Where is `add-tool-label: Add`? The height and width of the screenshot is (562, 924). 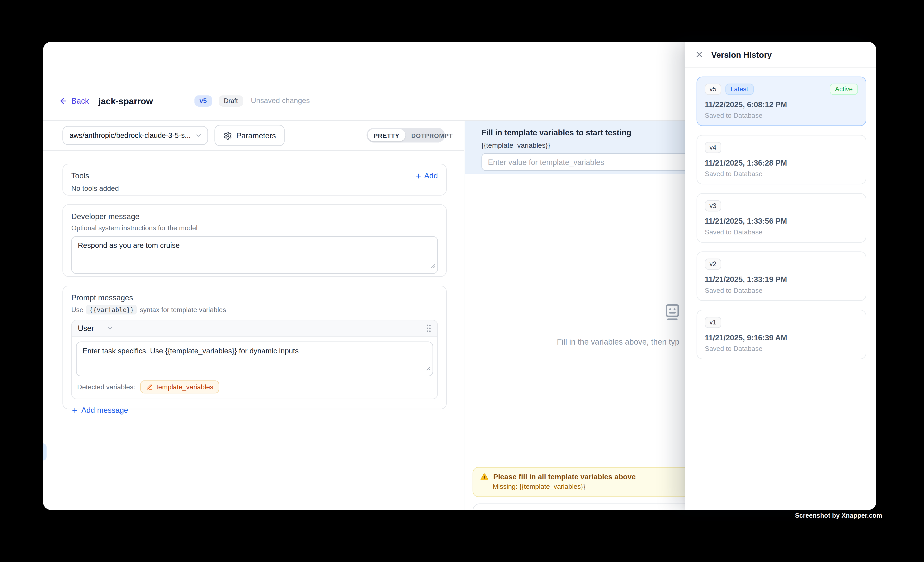 add-tool-label: Add is located at coordinates (431, 176).